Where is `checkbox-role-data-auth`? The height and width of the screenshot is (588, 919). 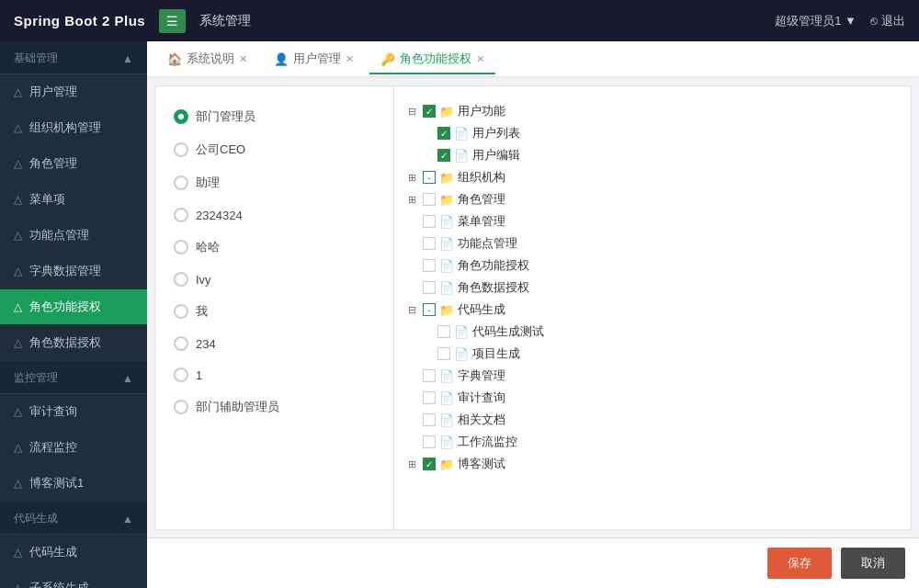 checkbox-role-data-auth is located at coordinates (429, 288).